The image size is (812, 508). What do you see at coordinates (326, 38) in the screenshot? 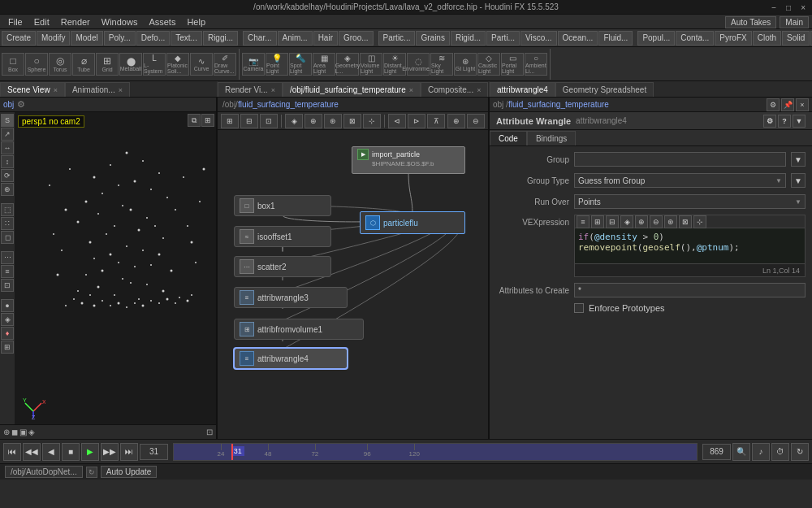
I see `tb-hair: Hair` at bounding box center [326, 38].